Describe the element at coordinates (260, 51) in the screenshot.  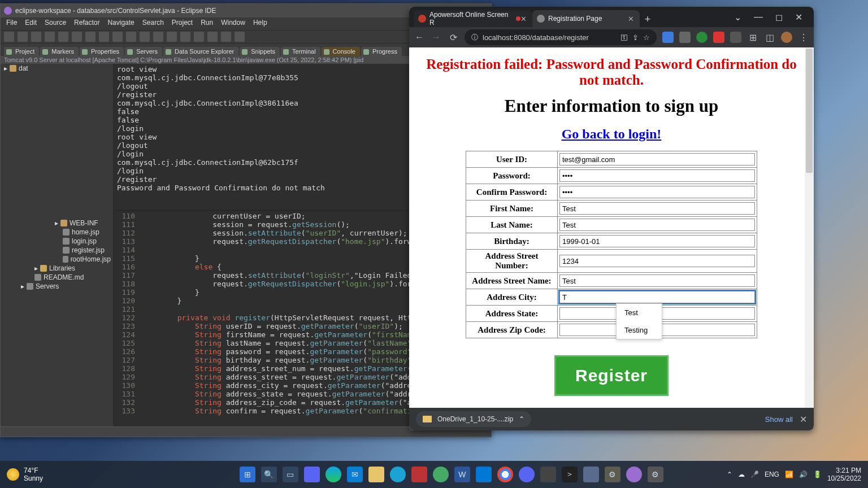
I see `viewtab-snippets: Snippets` at that location.